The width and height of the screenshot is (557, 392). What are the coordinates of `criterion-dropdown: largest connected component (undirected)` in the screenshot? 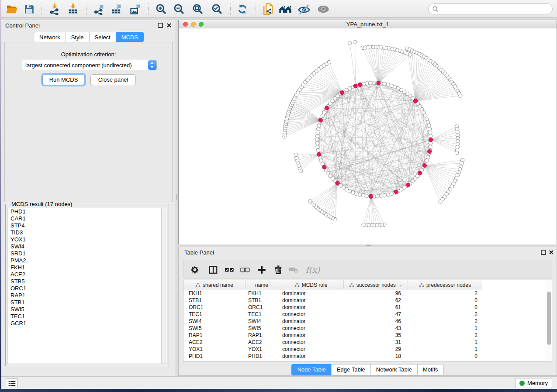 It's located at (89, 65).